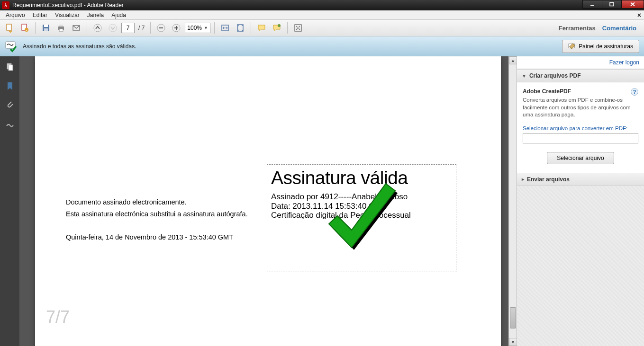  I want to click on window-title: RequerimentoExecutivo.pdf - Adobe Reader, so click(298, 5).